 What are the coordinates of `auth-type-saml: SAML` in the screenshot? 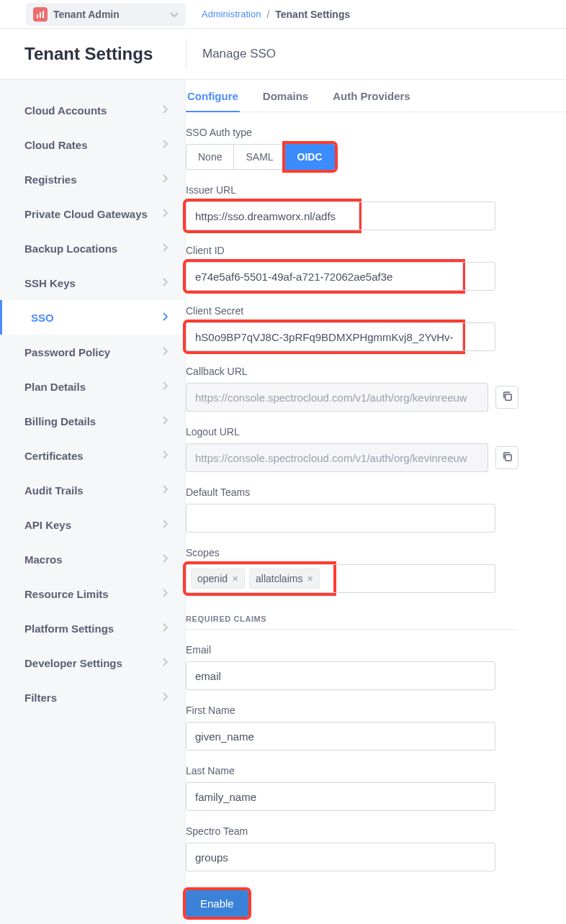 It's located at (259, 157).